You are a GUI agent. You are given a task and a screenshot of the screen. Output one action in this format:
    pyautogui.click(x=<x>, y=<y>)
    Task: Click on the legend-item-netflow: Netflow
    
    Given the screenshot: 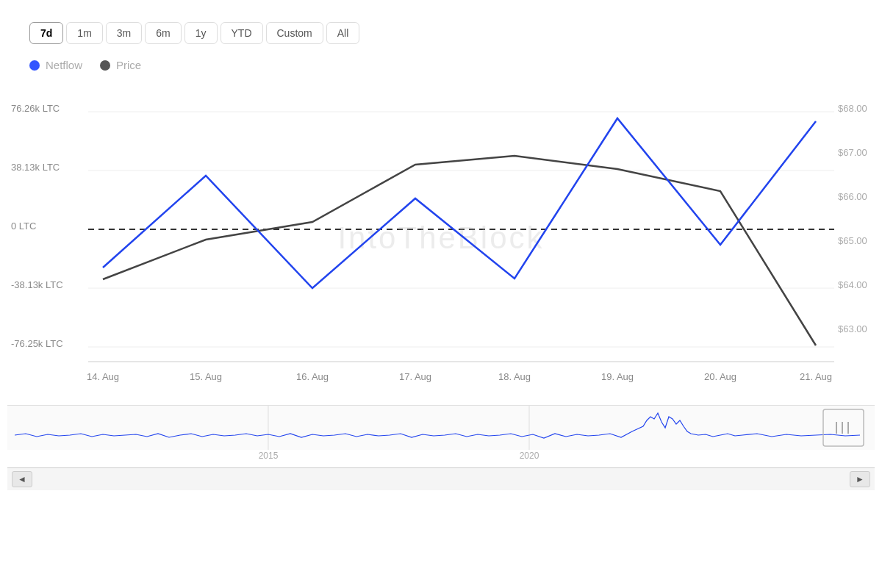 What is the action you would take?
    pyautogui.click(x=56, y=65)
    